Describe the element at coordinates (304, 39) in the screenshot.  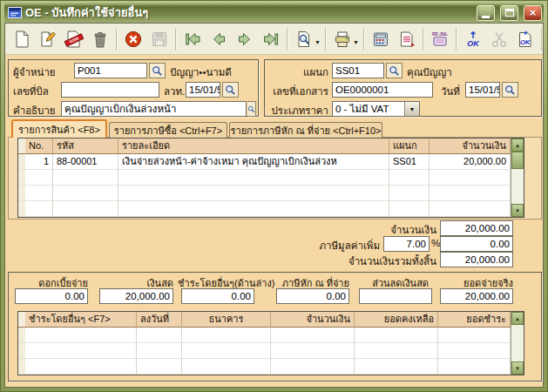
I see `find-icon` at that location.